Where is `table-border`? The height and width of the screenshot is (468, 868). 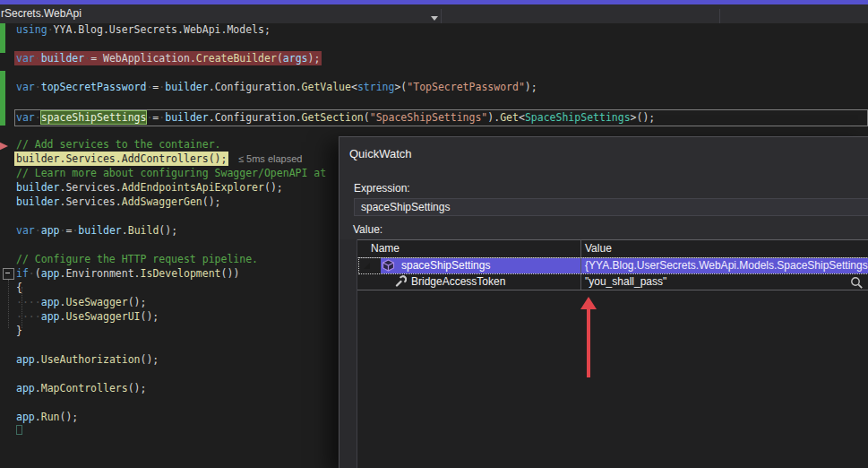
table-border is located at coordinates (613, 290).